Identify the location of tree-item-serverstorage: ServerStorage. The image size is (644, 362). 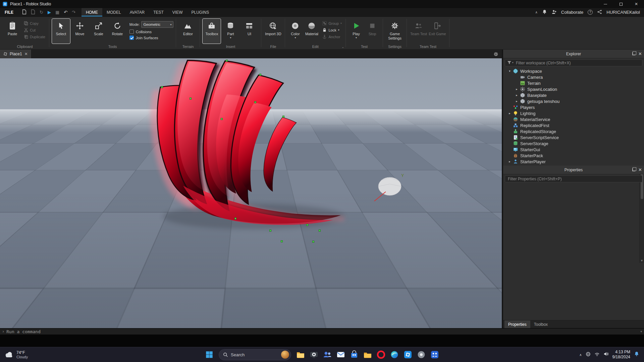
(574, 143).